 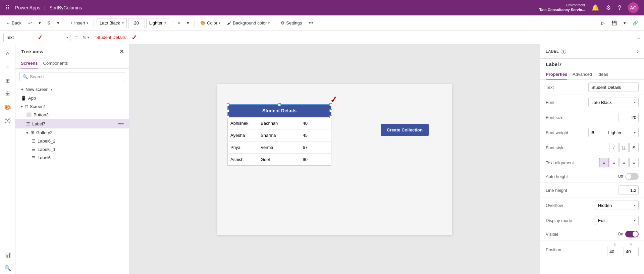 What do you see at coordinates (405, 130) in the screenshot?
I see `create-collection-button: Create Collection` at bounding box center [405, 130].